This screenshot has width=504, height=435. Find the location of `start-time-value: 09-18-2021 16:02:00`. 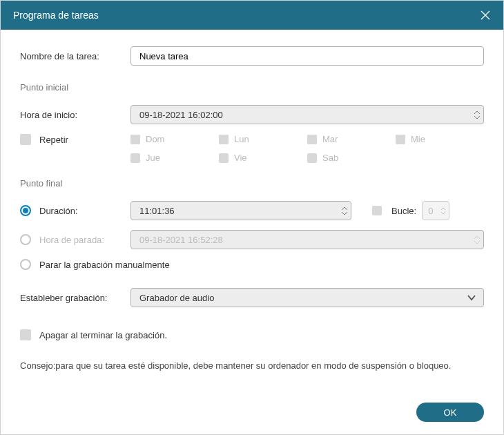

start-time-value: 09-18-2021 16:02:00 is located at coordinates (304, 115).